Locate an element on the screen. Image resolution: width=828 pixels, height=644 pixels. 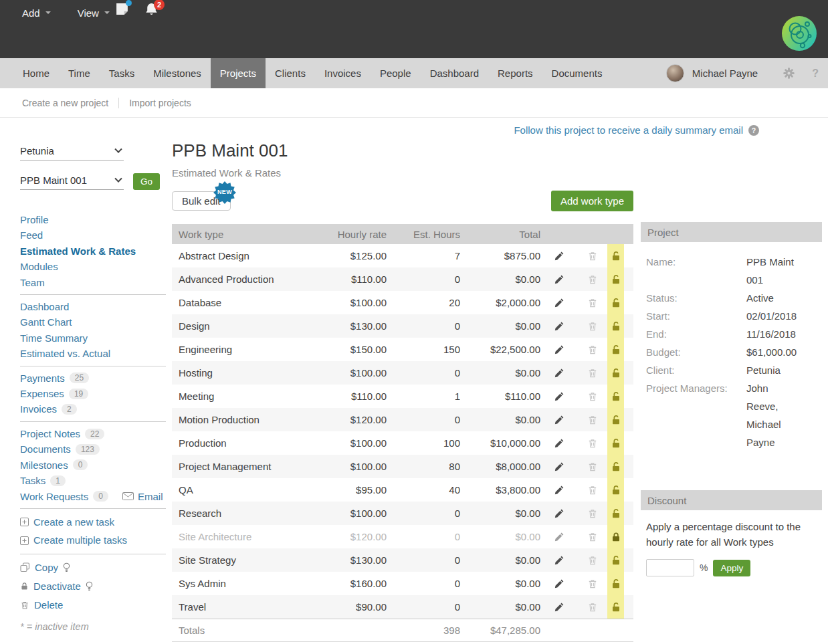
nav-tab-reports: Reports is located at coordinates (515, 74).